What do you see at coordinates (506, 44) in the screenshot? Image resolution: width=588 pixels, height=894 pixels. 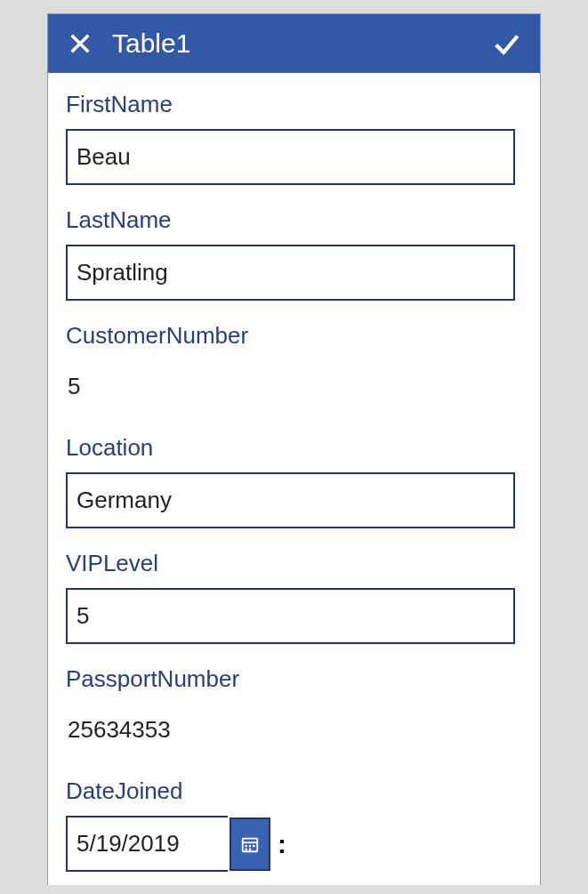 I see `checkmark-icon` at bounding box center [506, 44].